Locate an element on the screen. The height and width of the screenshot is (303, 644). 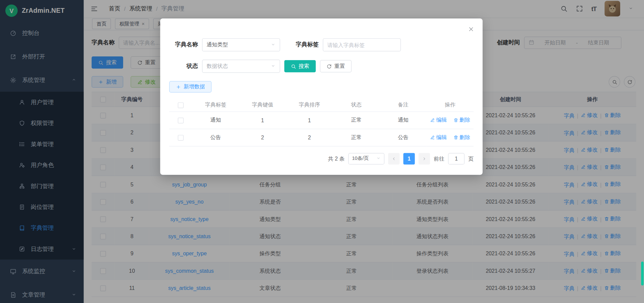
dialog-reset-button: 重置 is located at coordinates (336, 67).